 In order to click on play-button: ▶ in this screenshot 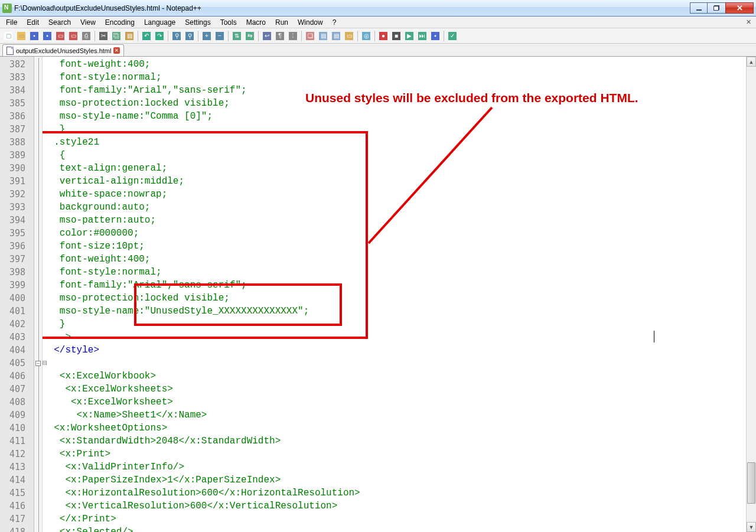, I will do `click(409, 36)`.